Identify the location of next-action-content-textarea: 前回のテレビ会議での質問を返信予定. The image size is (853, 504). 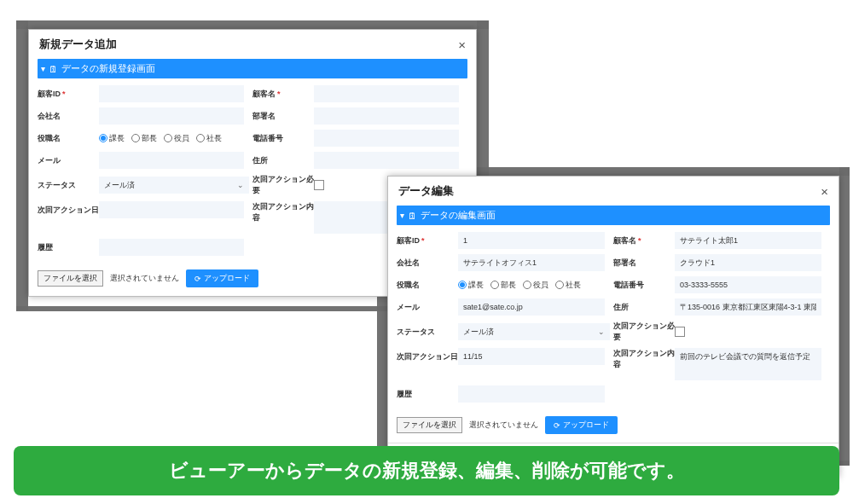
(748, 364).